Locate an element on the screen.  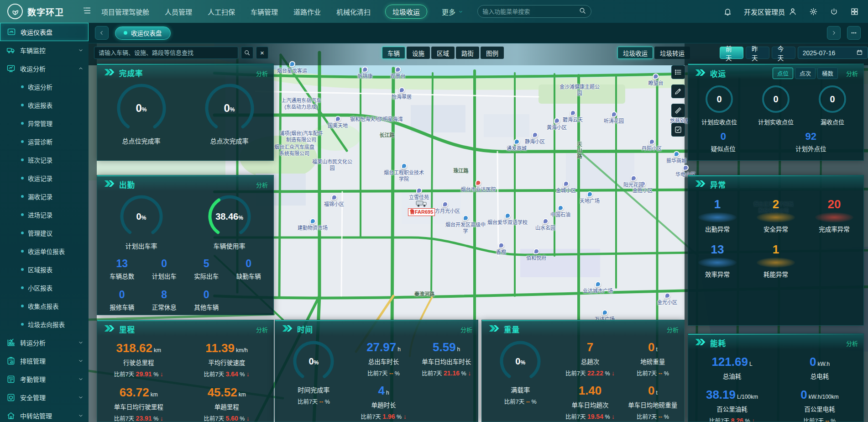
header-search-icon is located at coordinates (582, 12).